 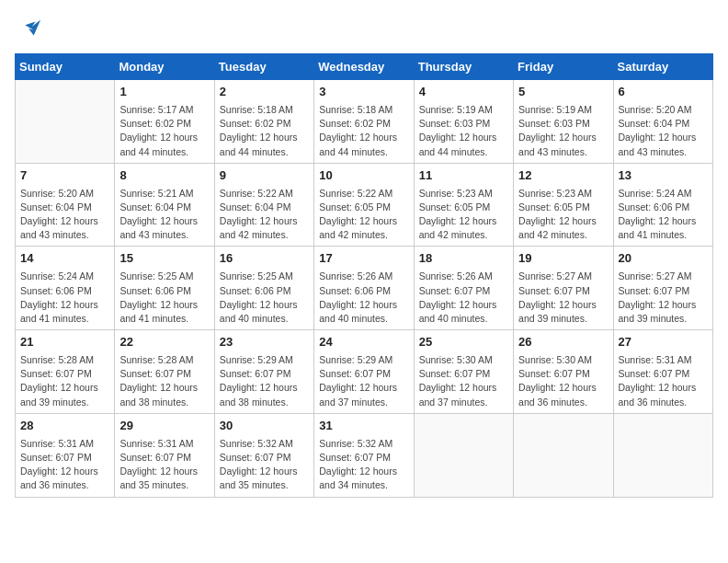 What do you see at coordinates (265, 427) in the screenshot?
I see `day-number: 30` at bounding box center [265, 427].